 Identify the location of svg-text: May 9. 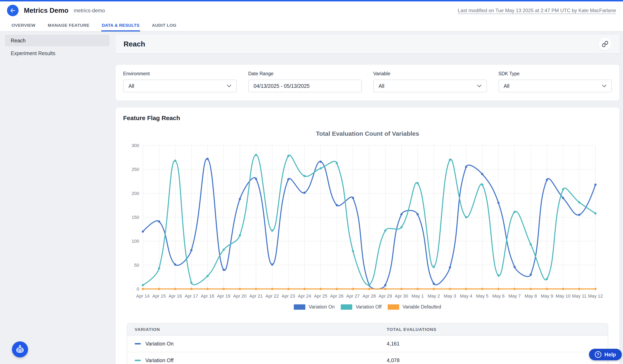
(547, 296).